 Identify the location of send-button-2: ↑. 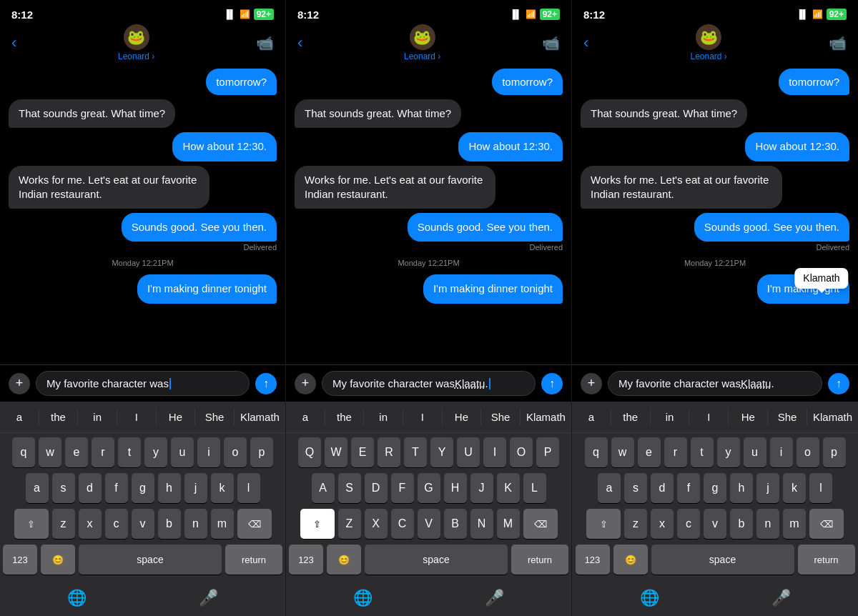
(552, 384).